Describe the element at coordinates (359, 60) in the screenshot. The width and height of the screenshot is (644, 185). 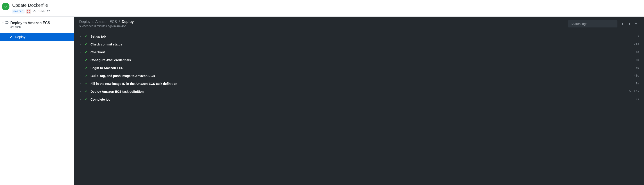
I see `step-row: Configure AWS credentials 4s` at that location.